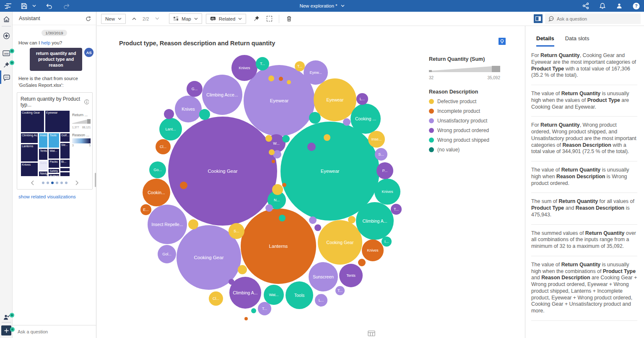  I want to click on treemap-tile: Eyewear, so click(57, 122).